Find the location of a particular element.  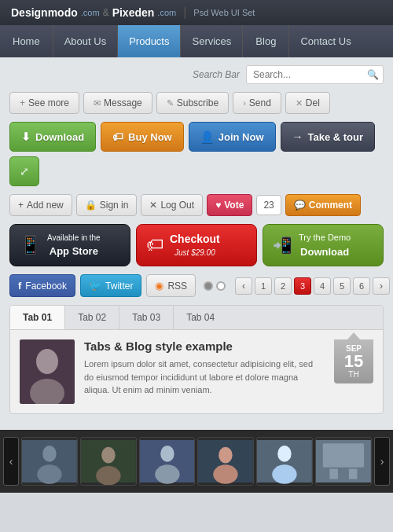

log-out-button: ✕ Log Out is located at coordinates (171, 205).